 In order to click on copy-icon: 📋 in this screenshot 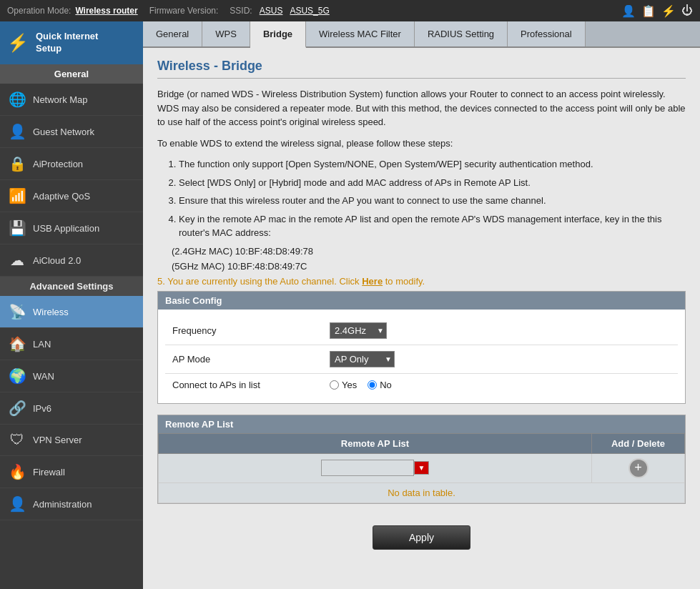, I will do `click(649, 11)`.